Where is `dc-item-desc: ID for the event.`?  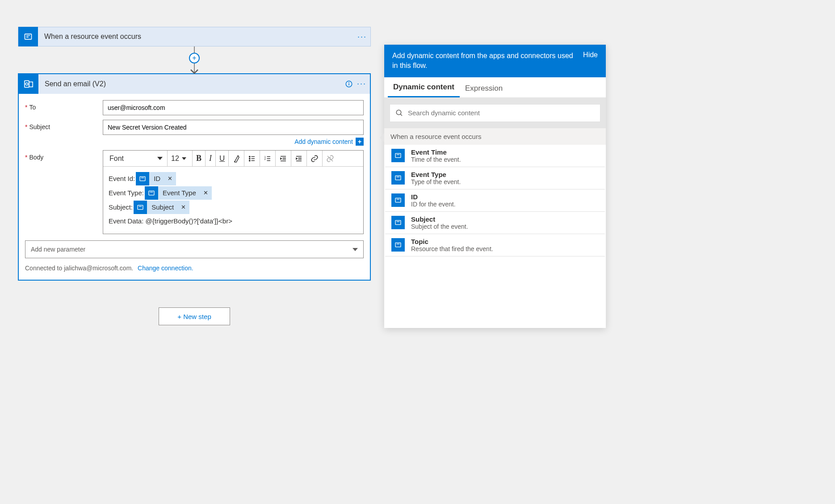 dc-item-desc: ID for the event. is located at coordinates (433, 204).